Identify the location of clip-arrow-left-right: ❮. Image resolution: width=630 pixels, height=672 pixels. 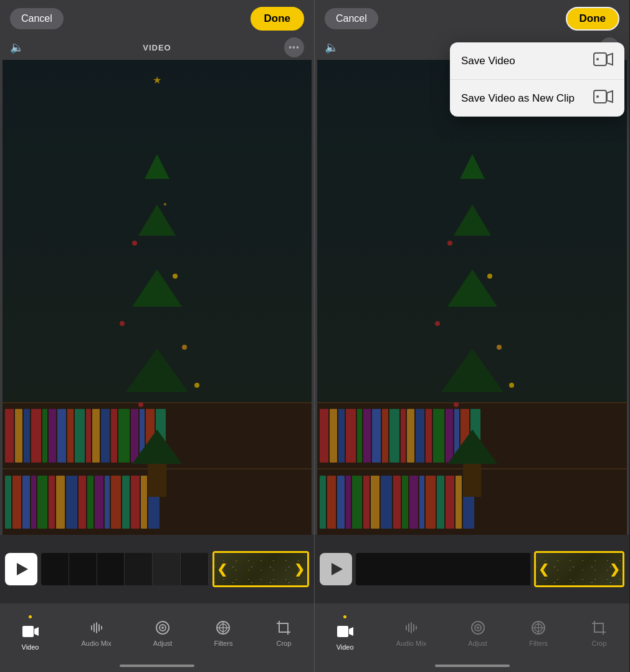
(543, 569).